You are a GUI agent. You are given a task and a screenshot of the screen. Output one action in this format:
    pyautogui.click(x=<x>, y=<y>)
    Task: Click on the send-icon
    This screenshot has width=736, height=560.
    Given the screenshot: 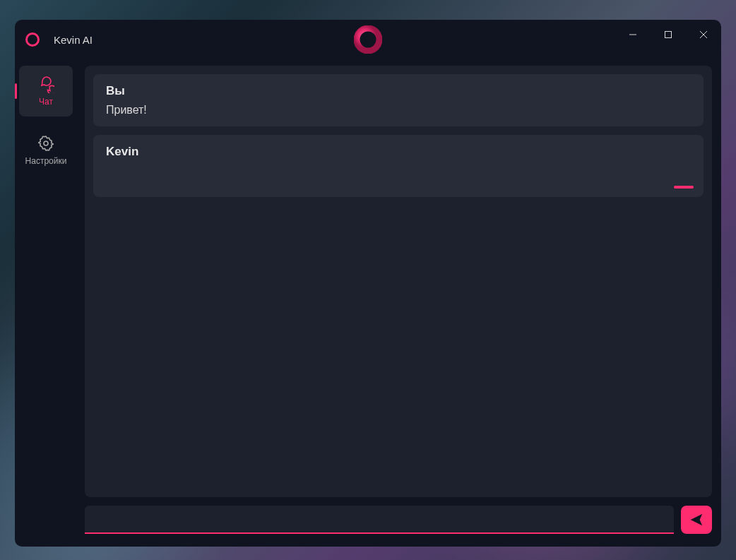 What is the action you would take?
    pyautogui.click(x=696, y=520)
    